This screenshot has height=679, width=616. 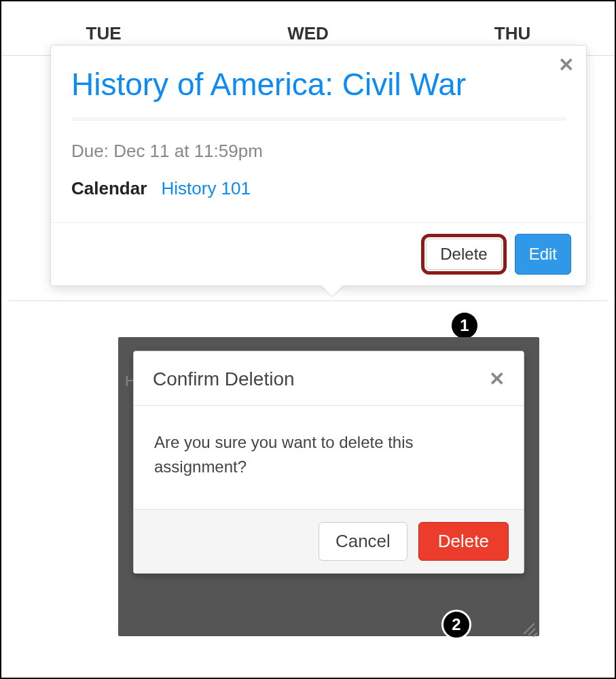 What do you see at coordinates (463, 541) in the screenshot?
I see `confirm-delete-button: Delete` at bounding box center [463, 541].